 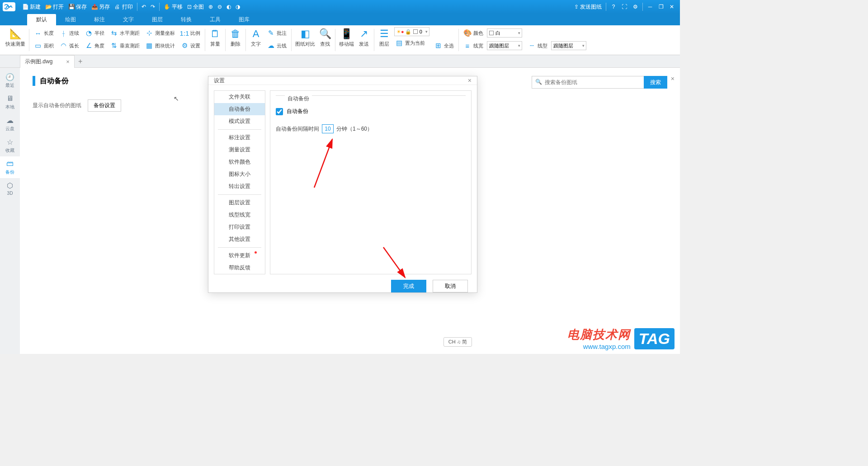 I want to click on tab-default: 默认, so click(x=42, y=20).